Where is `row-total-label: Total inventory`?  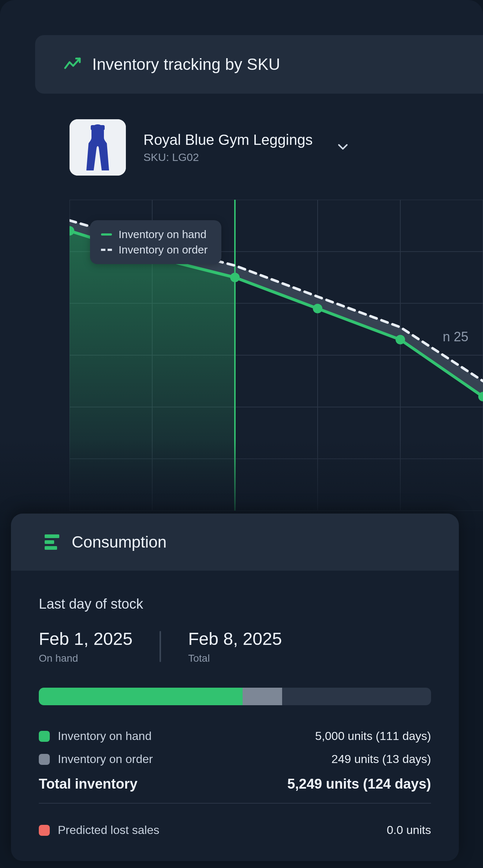 row-total-label: Total inventory is located at coordinates (88, 784).